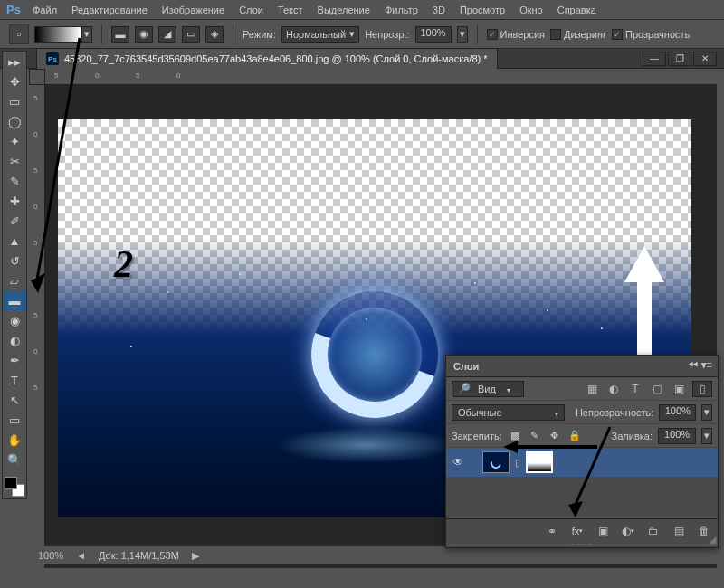 The height and width of the screenshot is (588, 724). What do you see at coordinates (14, 261) in the screenshot?
I see `history-brush-tool: ↺` at bounding box center [14, 261].